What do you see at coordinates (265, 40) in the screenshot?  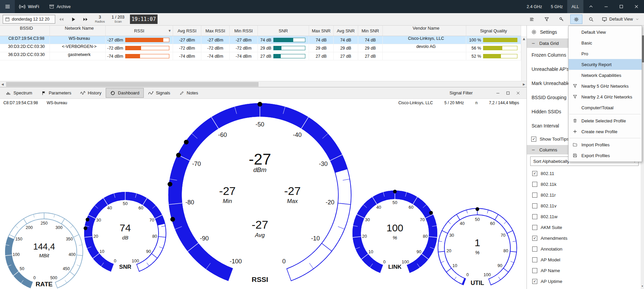 I see `snr-value: 74 dB` at bounding box center [265, 40].